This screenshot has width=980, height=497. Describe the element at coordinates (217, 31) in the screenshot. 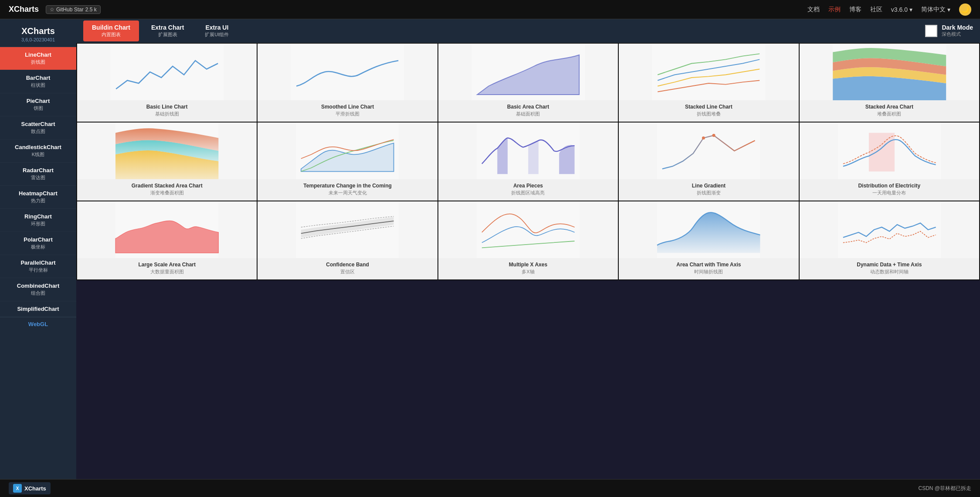

I see `tab-extra-ui: Extra UI 扩展UI组件` at that location.